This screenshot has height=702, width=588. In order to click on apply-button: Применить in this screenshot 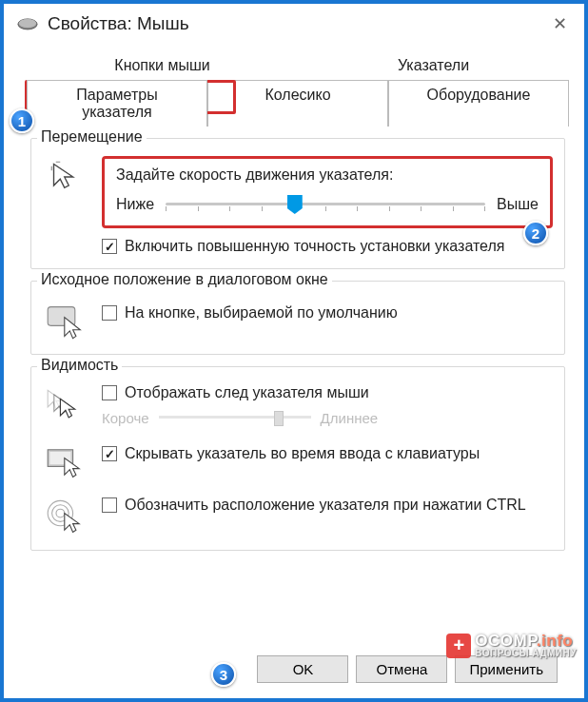, I will do `click(506, 670)`.